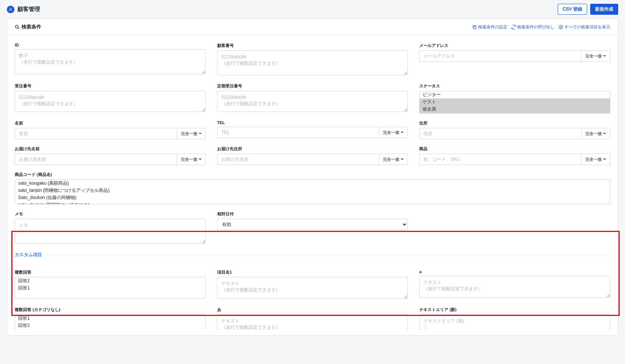  I want to click on refresh-icon, so click(514, 27).